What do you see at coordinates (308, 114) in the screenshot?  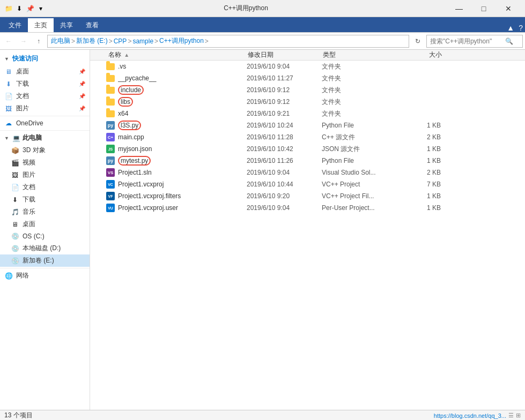 I see `table-row: x64 2019/6/10 9:21 文件夹` at bounding box center [308, 114].